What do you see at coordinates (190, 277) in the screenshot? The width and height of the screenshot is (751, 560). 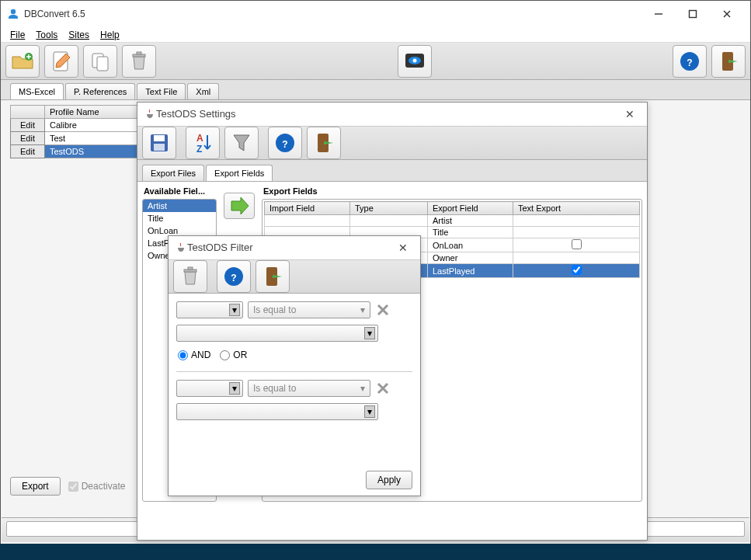 I see `clear-filter-button` at bounding box center [190, 277].